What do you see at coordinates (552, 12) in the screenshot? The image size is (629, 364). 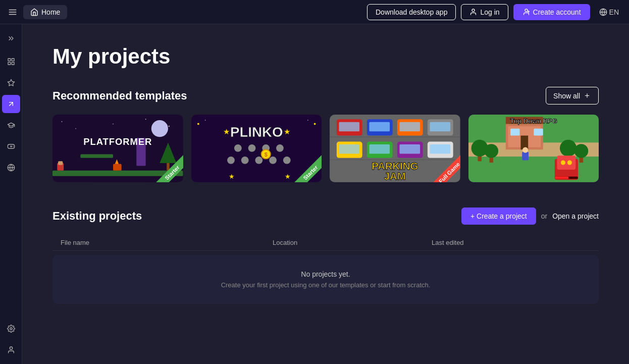 I see `create-account-button: Create account` at bounding box center [552, 12].